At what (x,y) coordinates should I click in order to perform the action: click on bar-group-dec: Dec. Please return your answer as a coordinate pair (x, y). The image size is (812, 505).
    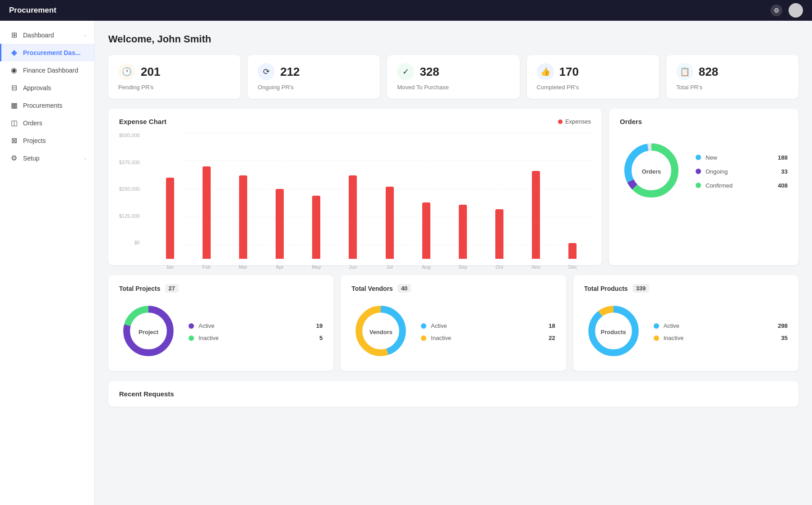
    Looking at the image, I should click on (573, 202).